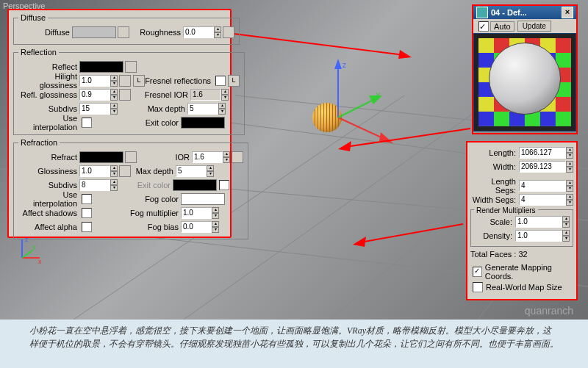  I want to click on preview-title: 04 - Def..., so click(526, 12).